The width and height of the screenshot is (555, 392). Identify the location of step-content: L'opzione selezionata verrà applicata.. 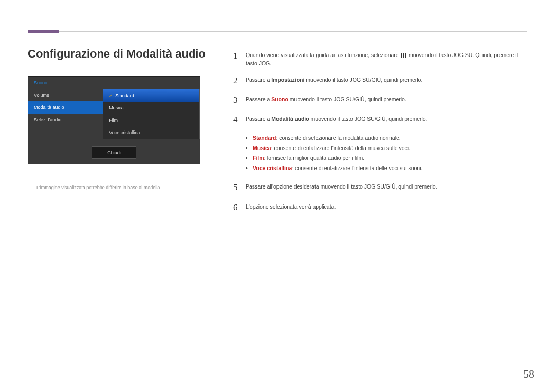
(386, 206).